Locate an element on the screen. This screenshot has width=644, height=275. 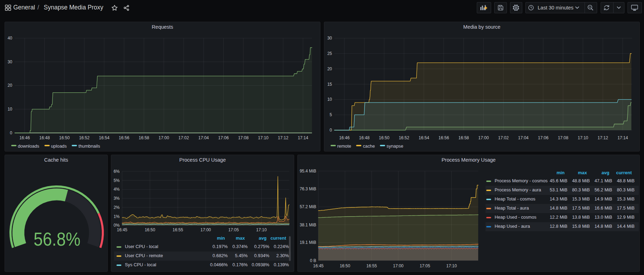
svg-text: 76.3 MiB is located at coordinates (308, 189).